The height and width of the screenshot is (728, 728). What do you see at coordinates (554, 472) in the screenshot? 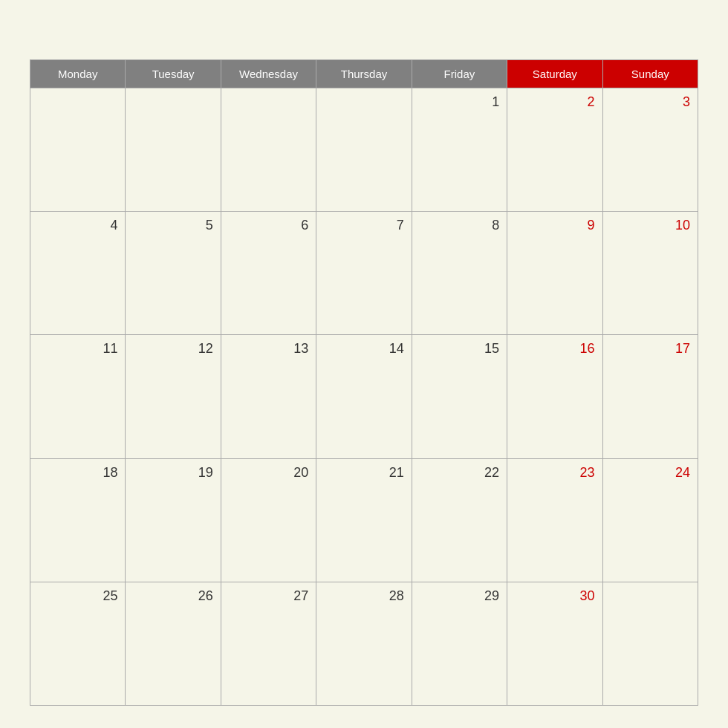
I see `day-number: 23` at bounding box center [554, 472].